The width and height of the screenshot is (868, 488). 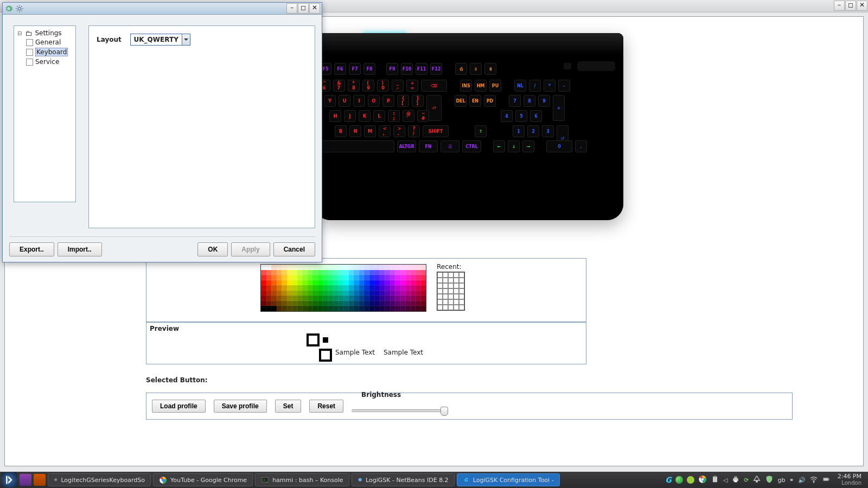 I want to click on slider-thumb, so click(x=444, y=411).